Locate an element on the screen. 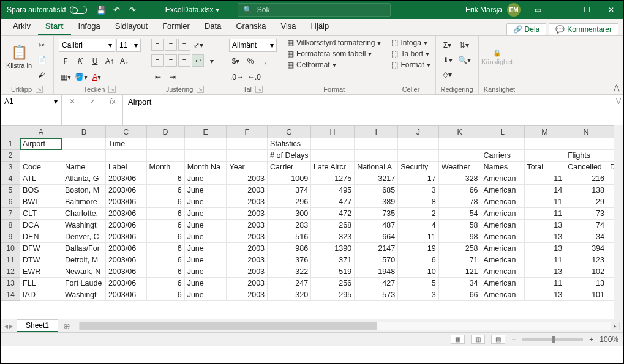  undo-icon: ↶ is located at coordinates (117, 10).